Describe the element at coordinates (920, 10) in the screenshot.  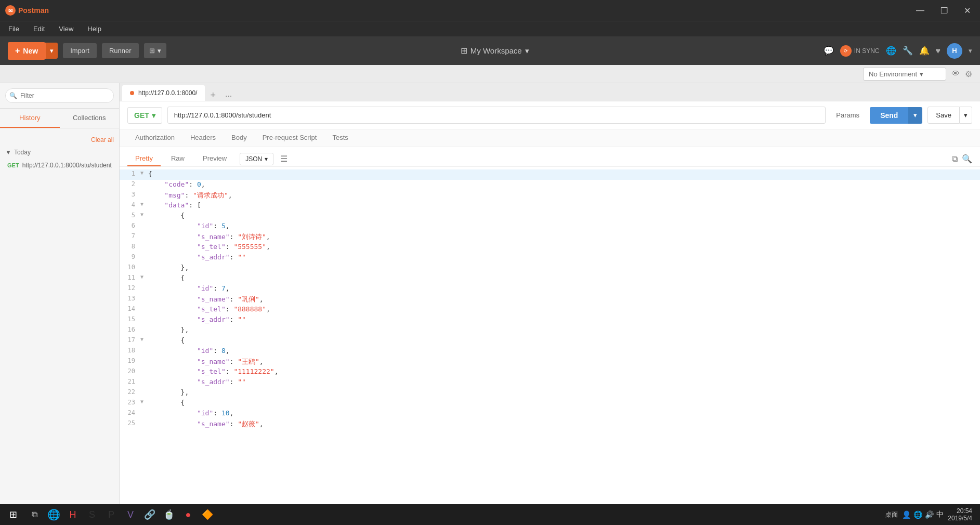
I see `minimize-button: —` at that location.